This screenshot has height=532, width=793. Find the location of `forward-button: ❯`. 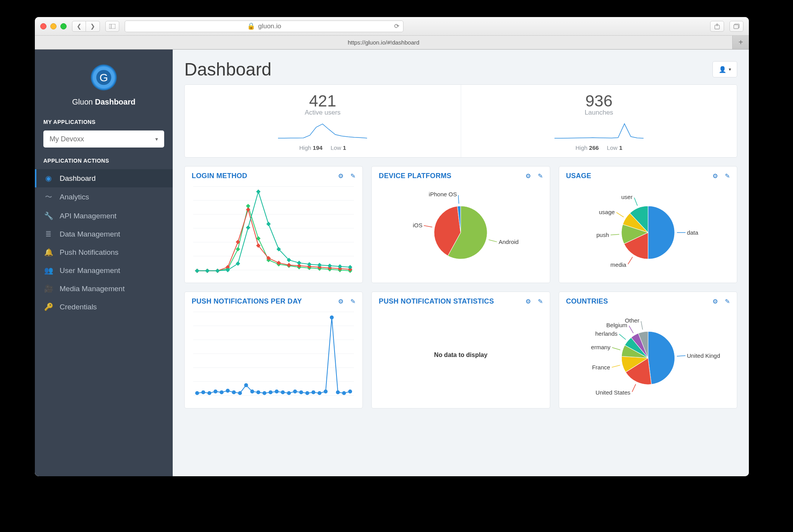

forward-button: ❯ is located at coordinates (93, 26).